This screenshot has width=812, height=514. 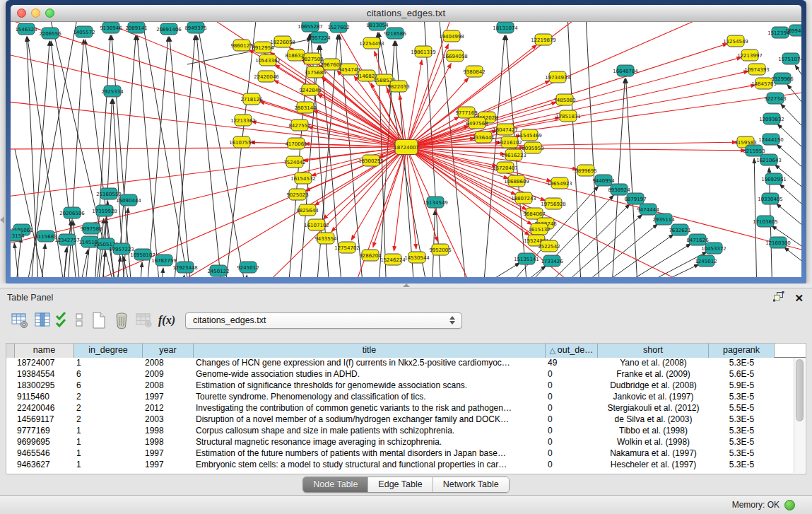 I want to click on network-node: 15135141, so click(x=526, y=259).